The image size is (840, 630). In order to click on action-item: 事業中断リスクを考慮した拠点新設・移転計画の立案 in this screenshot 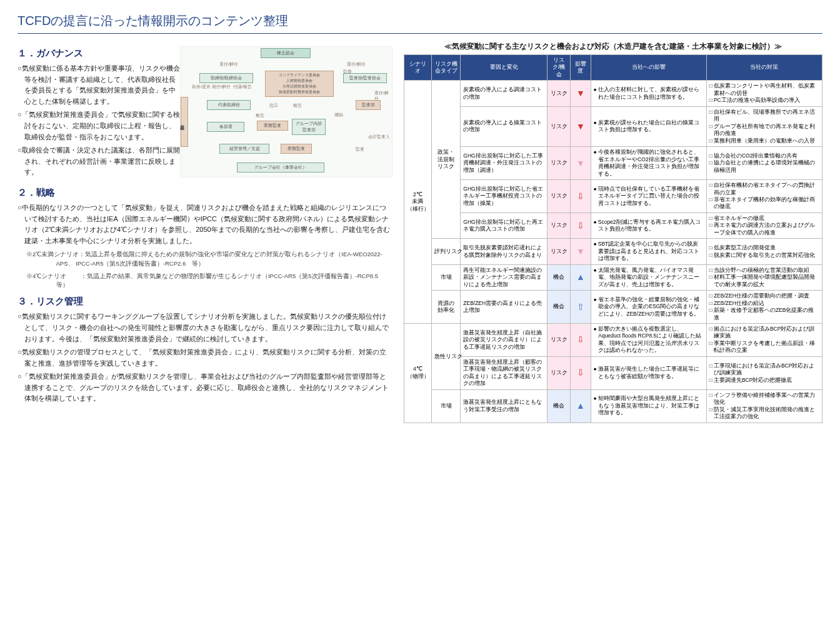, I will do `click(764, 348)`.